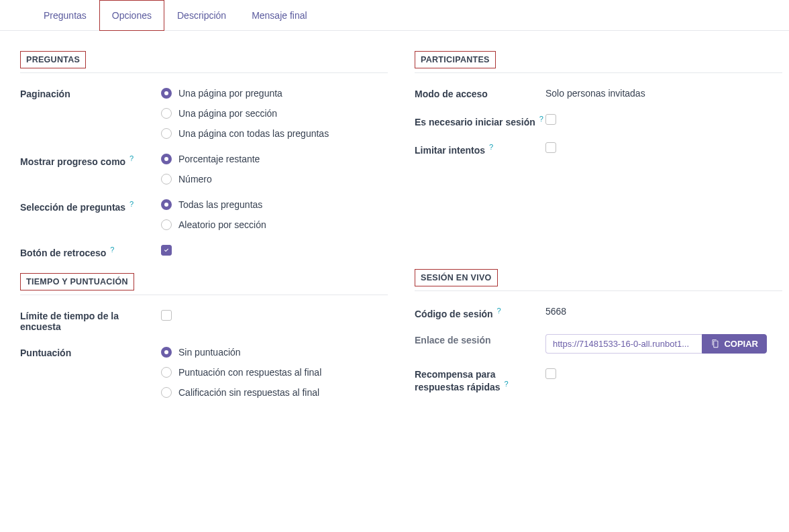 The width and height of the screenshot is (789, 532). I want to click on tab-opciones: Opciones, so click(132, 15).